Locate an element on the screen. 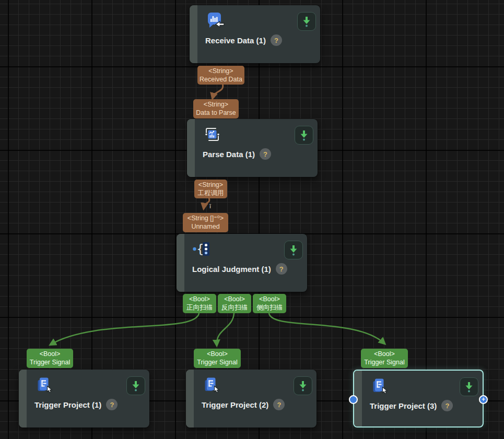 This screenshot has width=504, height=439. edge-project-call-to-unnamed is located at coordinates (207, 203).